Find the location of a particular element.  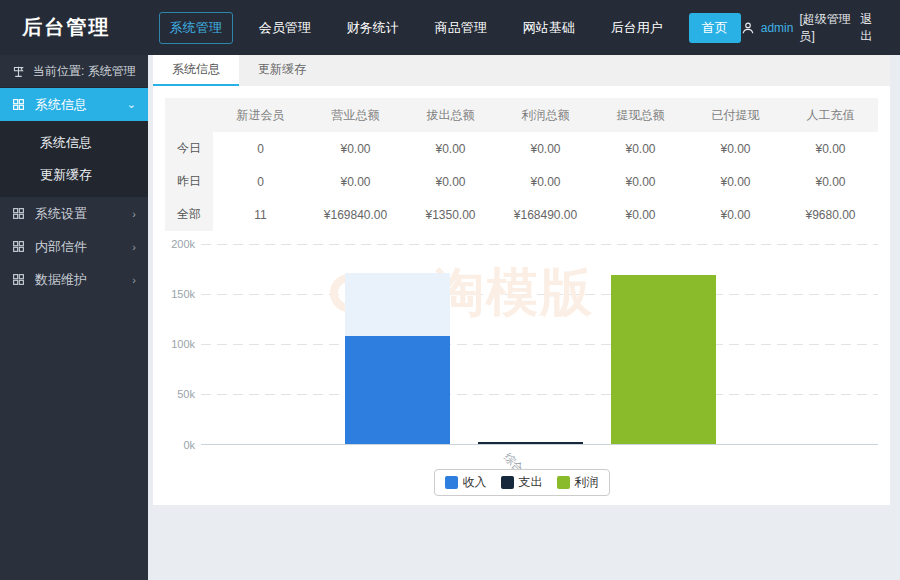

legend-label: 利润 is located at coordinates (587, 482).